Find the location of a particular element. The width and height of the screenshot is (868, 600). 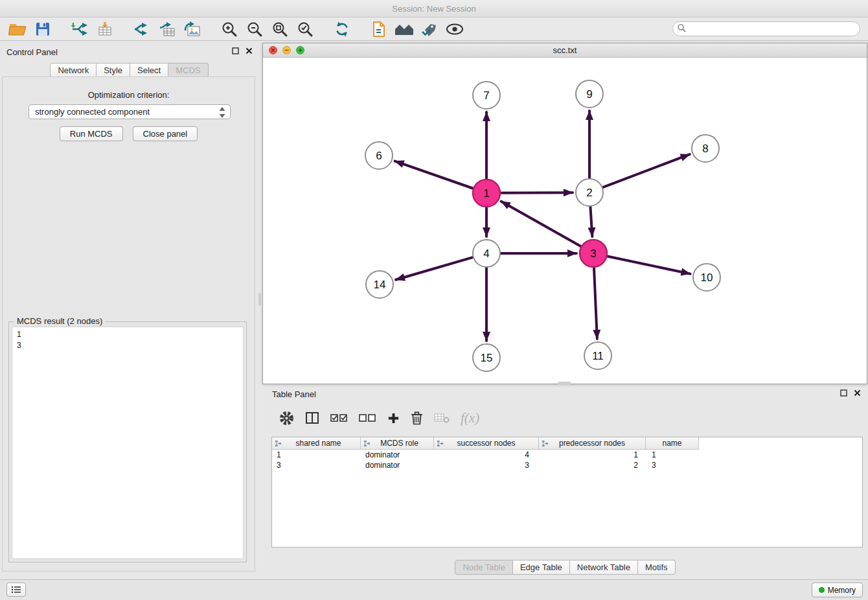

eye-icon is located at coordinates (455, 29).